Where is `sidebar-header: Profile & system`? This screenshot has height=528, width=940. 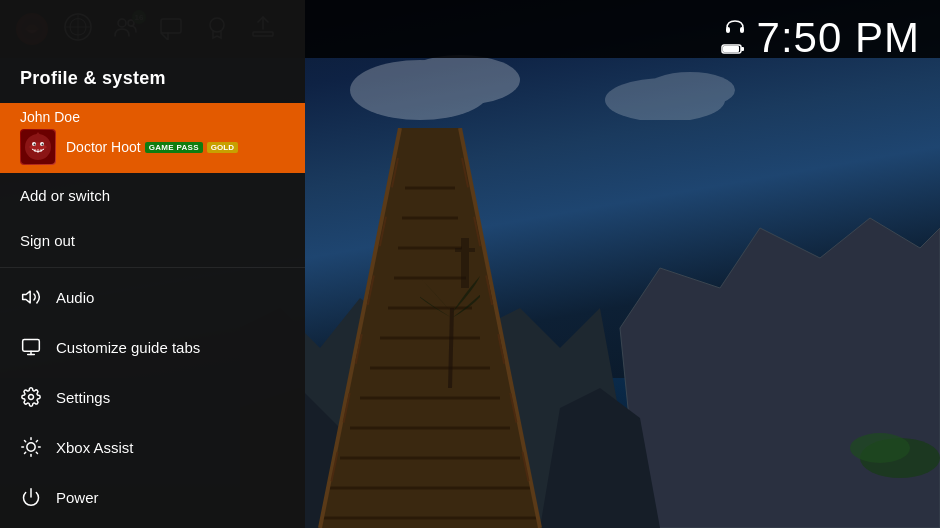 sidebar-header: Profile & system is located at coordinates (152, 52).